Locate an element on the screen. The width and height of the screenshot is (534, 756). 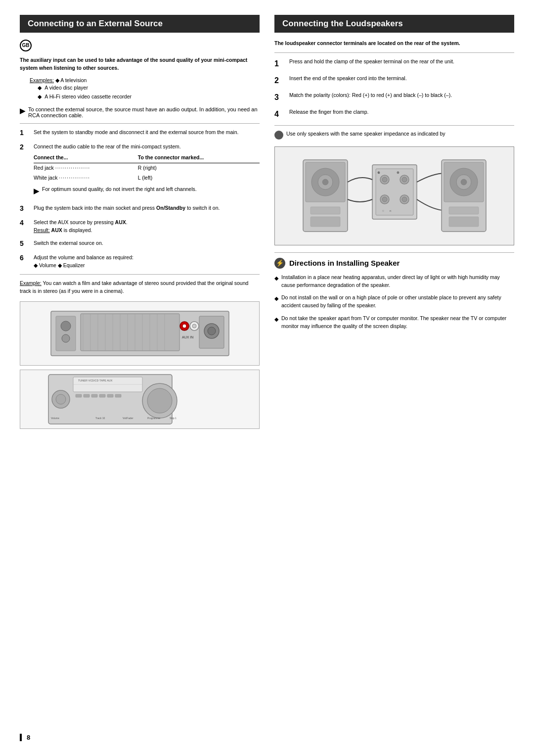
step-6: 6 Adjust the volume and balance as requi… is located at coordinates (139, 262).